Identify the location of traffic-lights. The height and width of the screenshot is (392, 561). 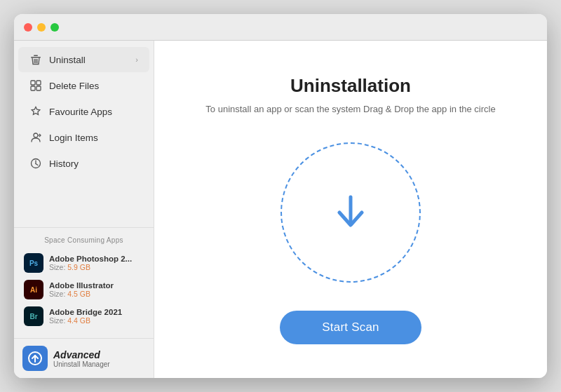
(41, 27).